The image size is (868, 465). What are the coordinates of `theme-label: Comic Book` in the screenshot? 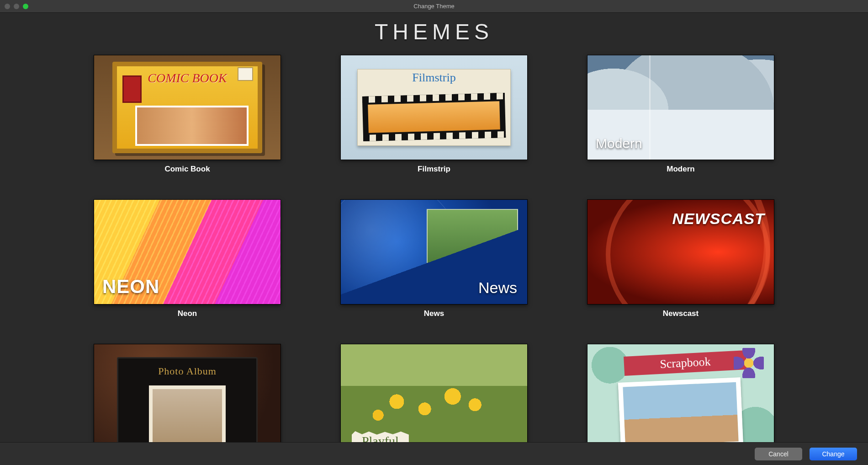 It's located at (187, 169).